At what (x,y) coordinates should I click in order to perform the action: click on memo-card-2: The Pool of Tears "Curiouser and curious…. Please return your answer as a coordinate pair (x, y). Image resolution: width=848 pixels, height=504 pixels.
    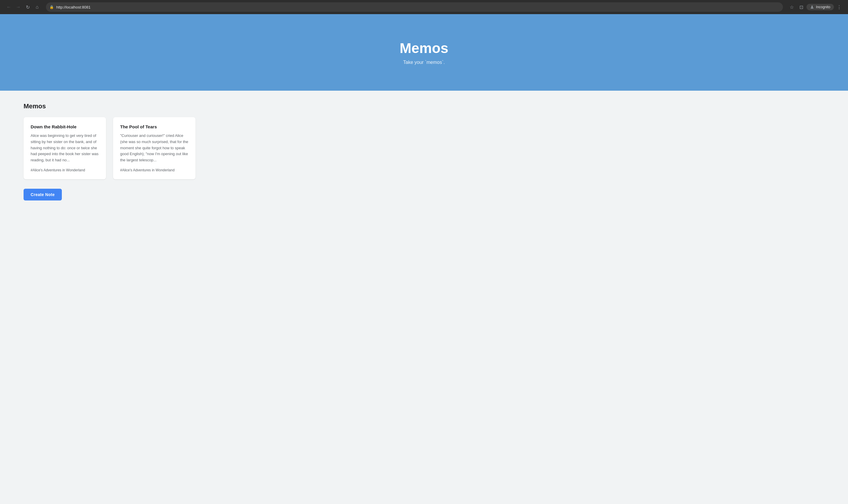
    Looking at the image, I should click on (154, 148).